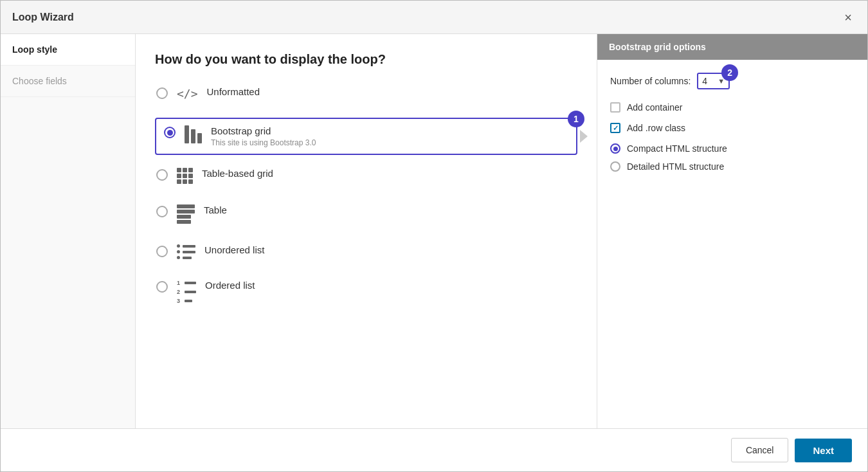 Image resolution: width=868 pixels, height=472 pixels. I want to click on badge-1: 1, so click(576, 119).